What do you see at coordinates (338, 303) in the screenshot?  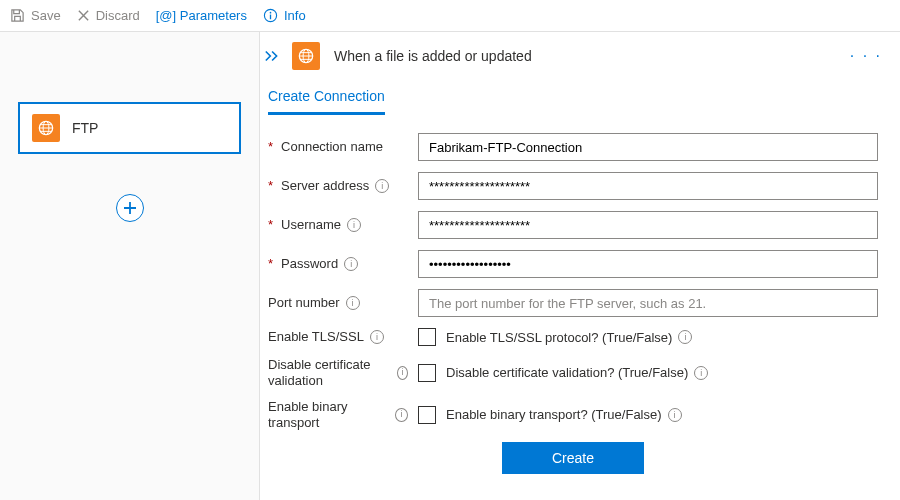 I see `port-number-label: Port numberi` at bounding box center [338, 303].